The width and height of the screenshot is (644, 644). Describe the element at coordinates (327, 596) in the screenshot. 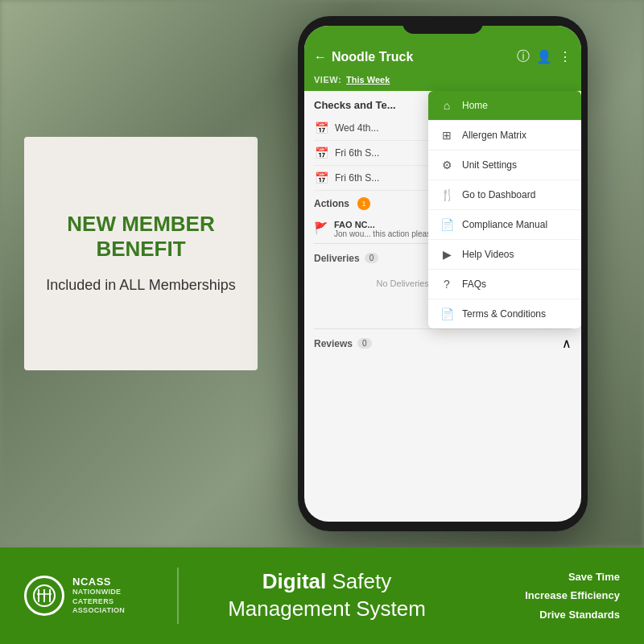

I see `bottom-center: Digital SafetyManagement System` at that location.